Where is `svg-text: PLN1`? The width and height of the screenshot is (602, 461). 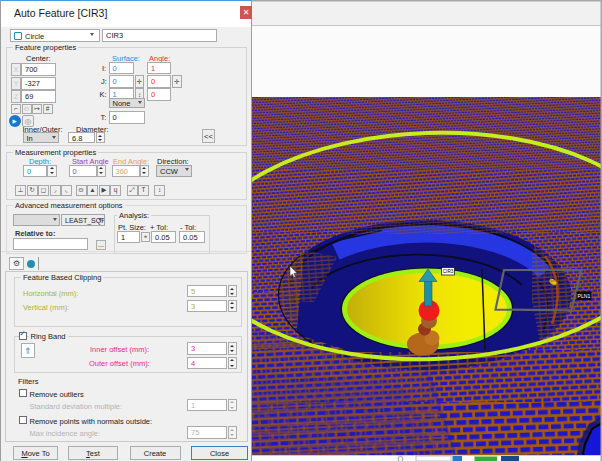
svg-text: PLN1 is located at coordinates (584, 296).